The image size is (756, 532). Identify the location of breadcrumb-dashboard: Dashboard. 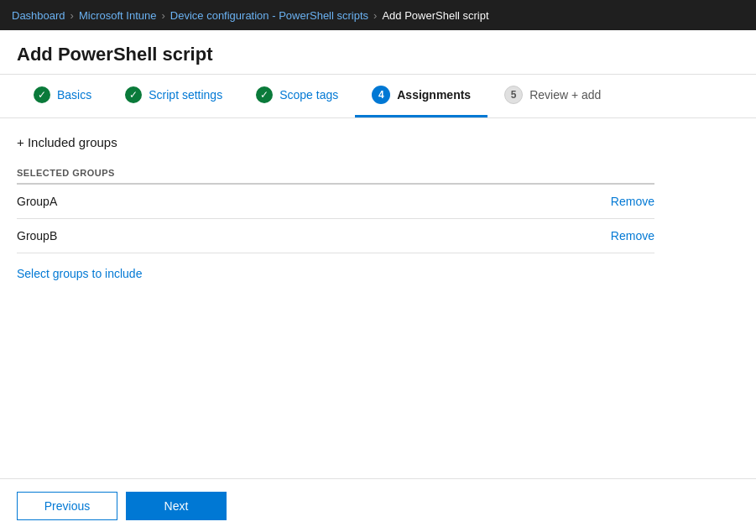
(39, 15).